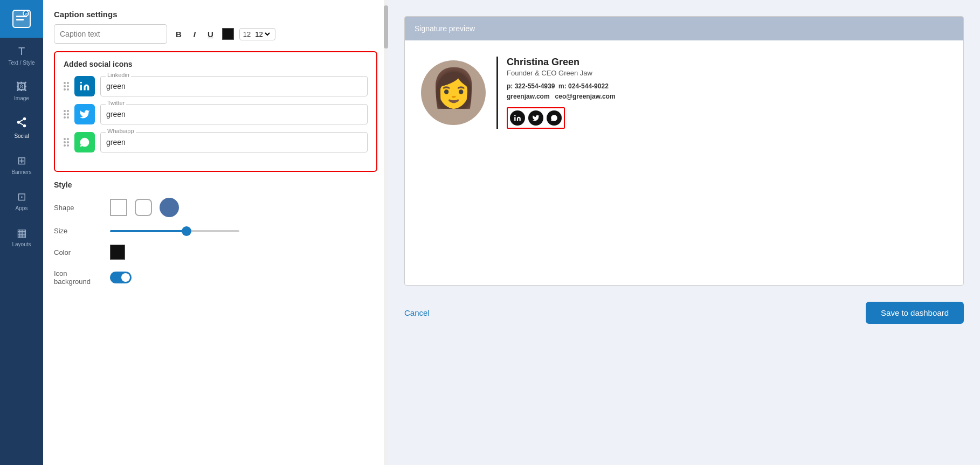  Describe the element at coordinates (216, 207) in the screenshot. I see `shape-row: Shape` at that location.